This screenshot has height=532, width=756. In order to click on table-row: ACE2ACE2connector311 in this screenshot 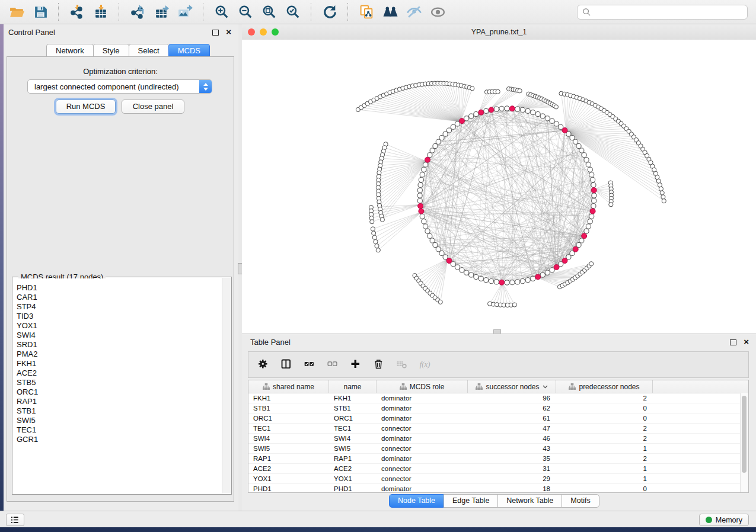, I will do `click(498, 469)`.